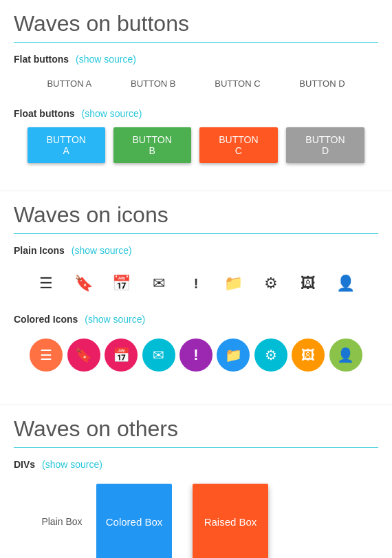  Describe the element at coordinates (153, 145) in the screenshot. I see `float-button-b: Button B` at that location.